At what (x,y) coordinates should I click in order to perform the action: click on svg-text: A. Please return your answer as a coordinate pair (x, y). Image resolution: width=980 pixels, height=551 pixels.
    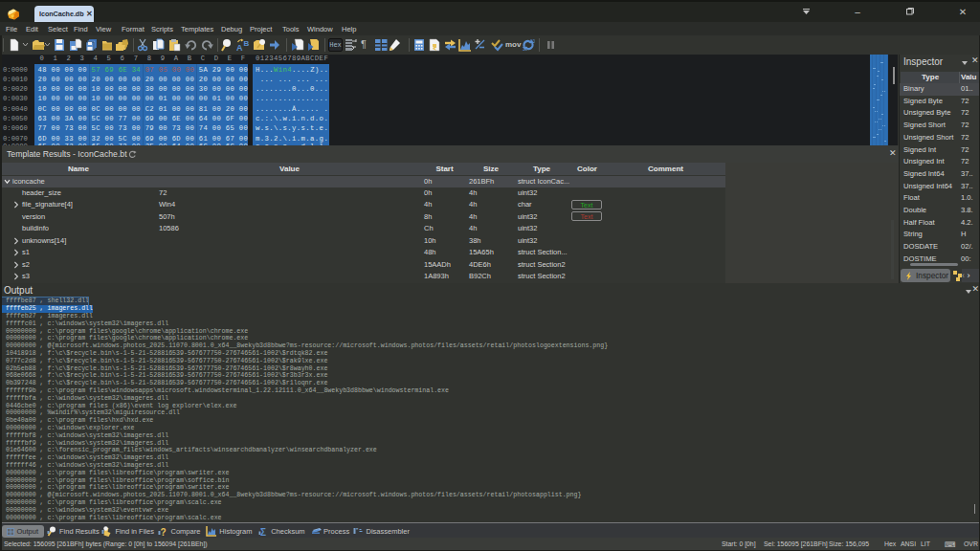
    Looking at the image, I should click on (239, 48).